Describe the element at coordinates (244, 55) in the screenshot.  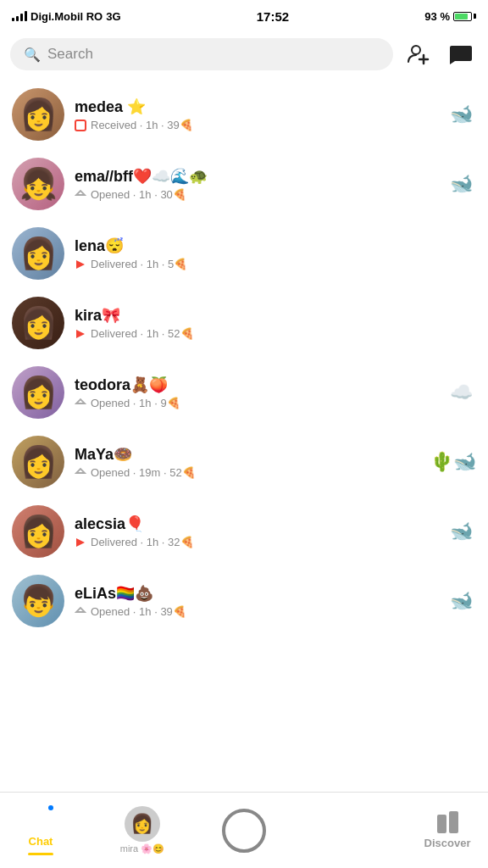
I see `top-nav: 🔍 Search` at that location.